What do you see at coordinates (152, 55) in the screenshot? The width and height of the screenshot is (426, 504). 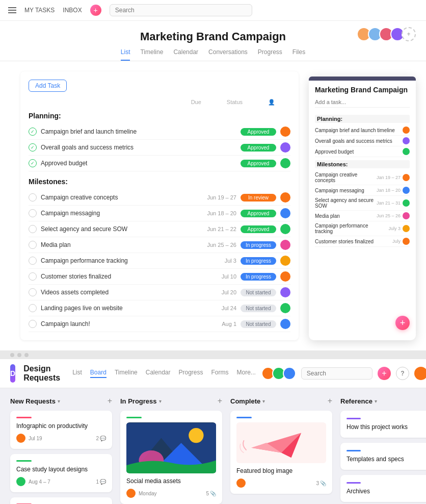 I see `tab-timeline: Timeline` at bounding box center [152, 55].